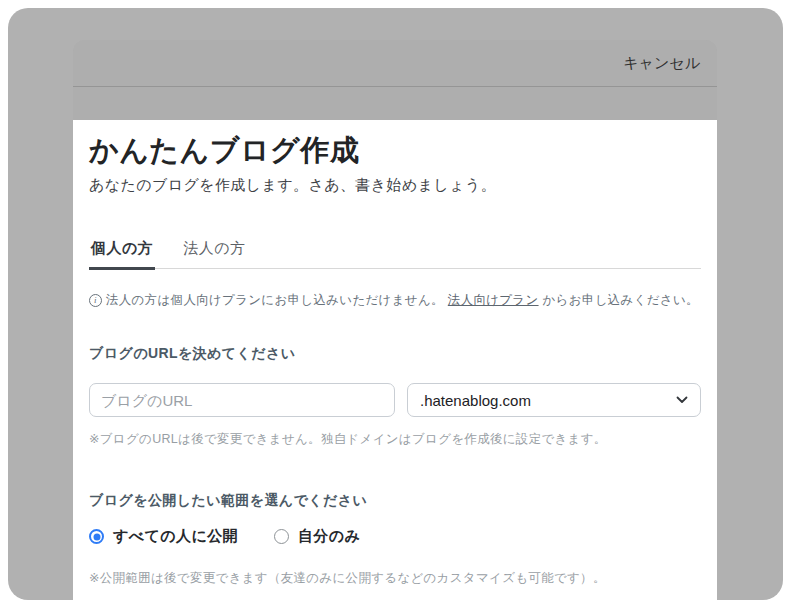  I want to click on info-text-after: からお申し込みください。, so click(621, 300).